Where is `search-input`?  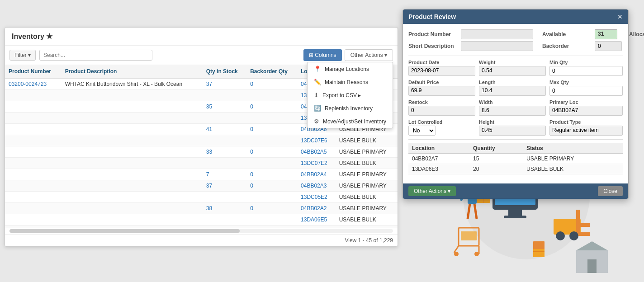
search-input is located at coordinates (96, 55).